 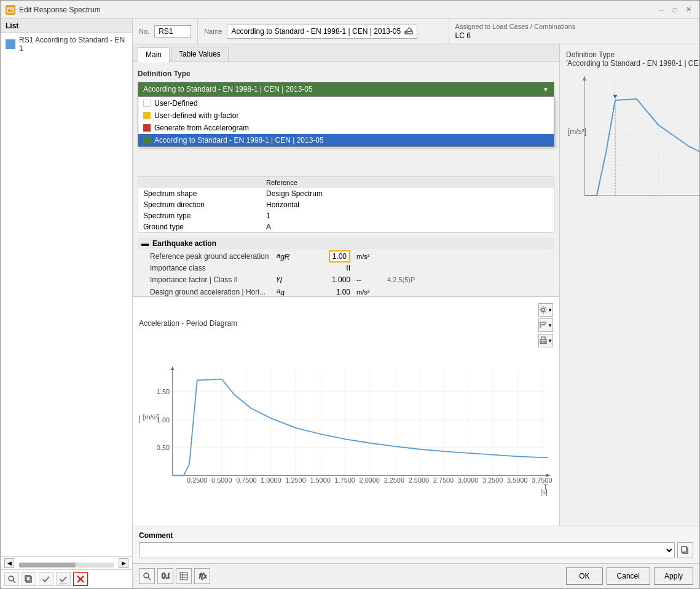 What do you see at coordinates (674, 576) in the screenshot?
I see `apply-button: Apply` at bounding box center [674, 576].